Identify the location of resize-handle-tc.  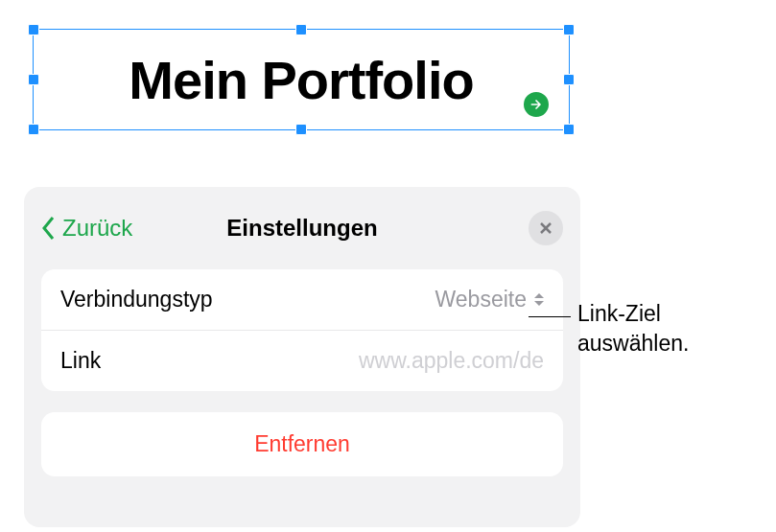
(301, 30).